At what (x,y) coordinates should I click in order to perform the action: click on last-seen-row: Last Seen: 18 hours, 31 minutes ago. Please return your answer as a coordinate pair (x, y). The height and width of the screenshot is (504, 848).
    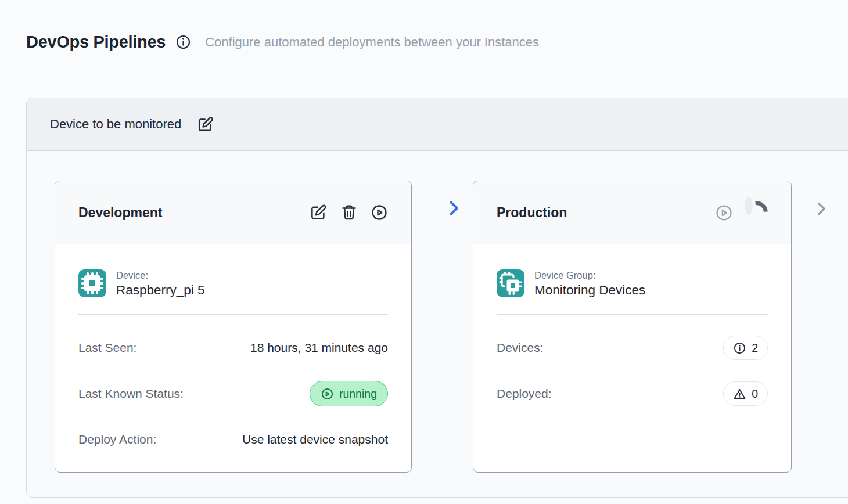
    Looking at the image, I should click on (233, 348).